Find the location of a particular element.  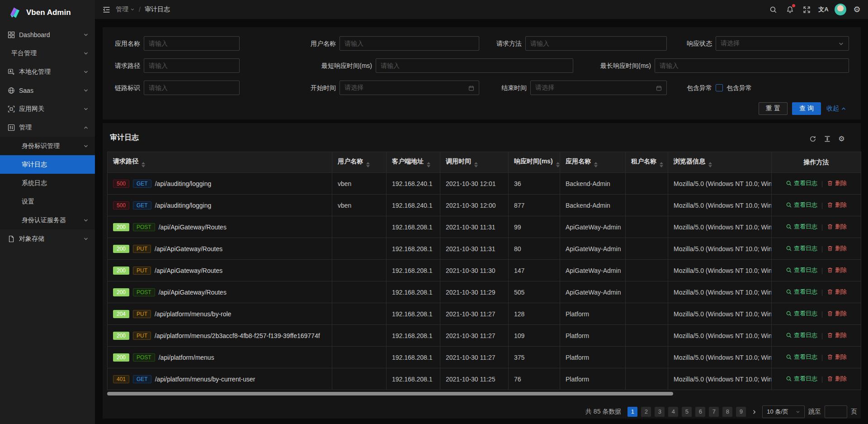

collapse-link: 收起 is located at coordinates (836, 109).